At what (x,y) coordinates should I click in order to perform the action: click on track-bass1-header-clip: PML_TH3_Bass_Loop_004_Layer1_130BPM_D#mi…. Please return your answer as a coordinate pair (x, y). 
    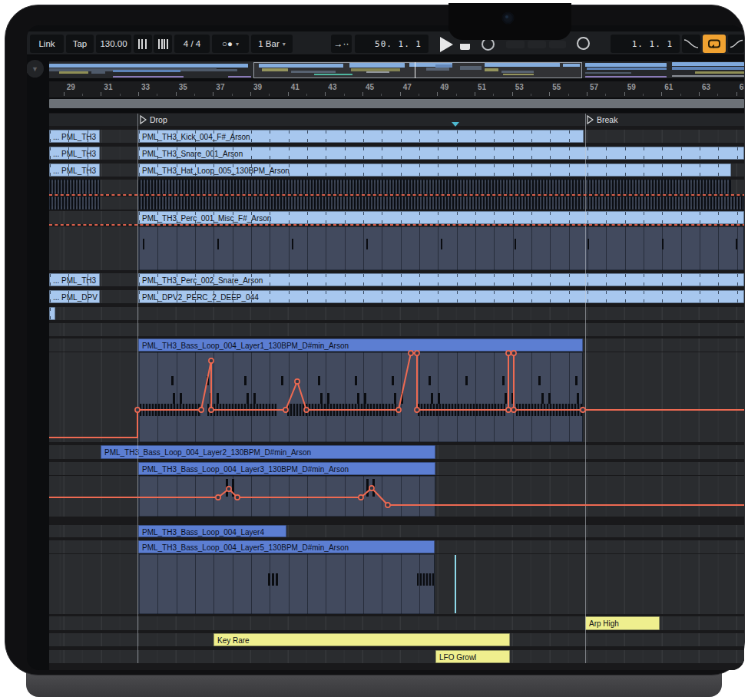
    Looking at the image, I should click on (361, 345).